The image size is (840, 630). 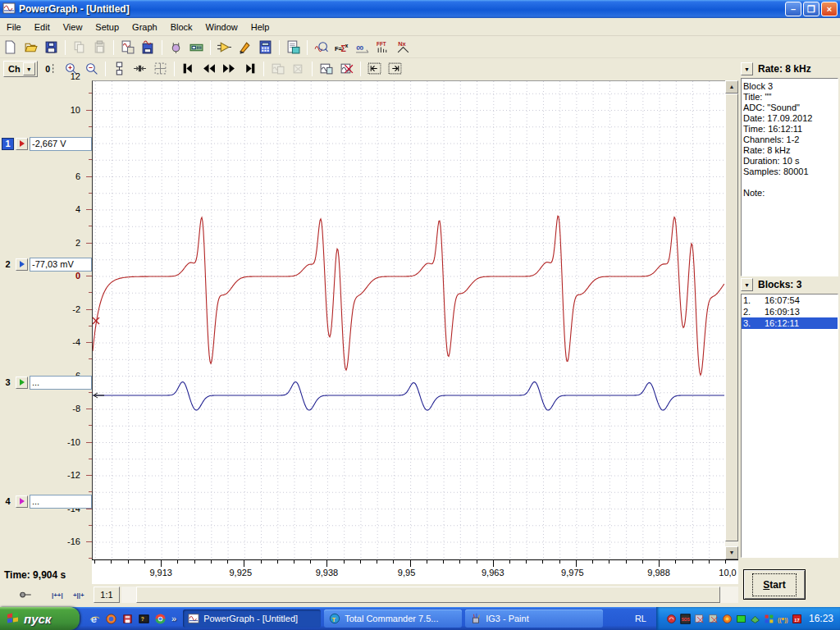 I want to click on pin-icon, so click(x=25, y=596).